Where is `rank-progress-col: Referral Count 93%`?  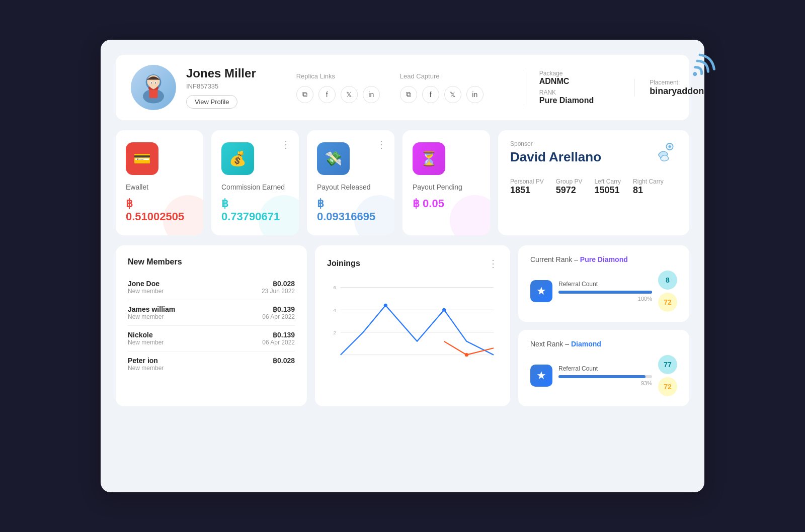
rank-progress-col: Referral Count 93% is located at coordinates (605, 376).